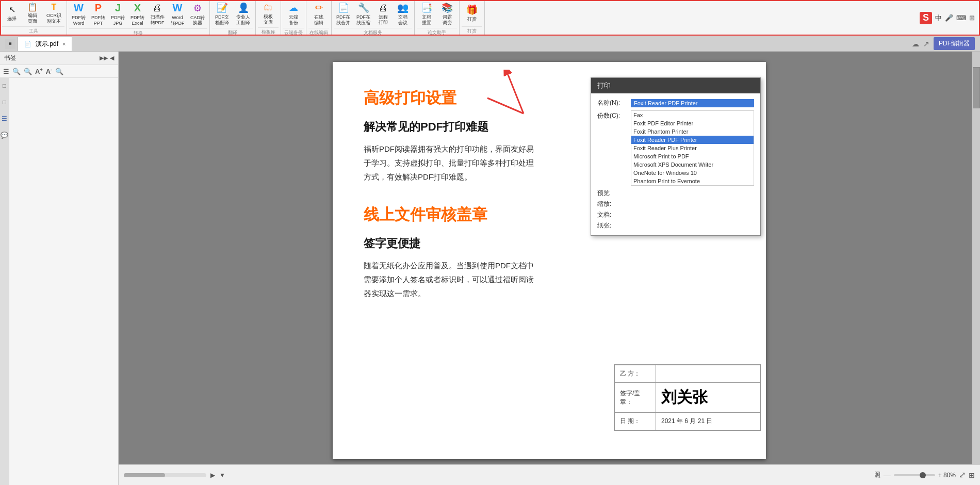 The image size is (980, 485). I want to click on active-tab: 📄 演示.pdf ×, so click(45, 44).